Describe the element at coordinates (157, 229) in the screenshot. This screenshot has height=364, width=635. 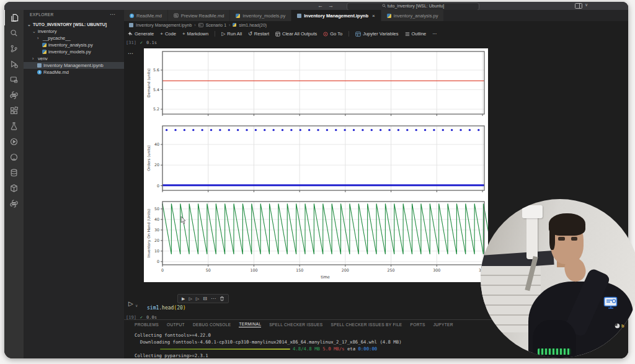
I see `svg-text: 30` at that location.